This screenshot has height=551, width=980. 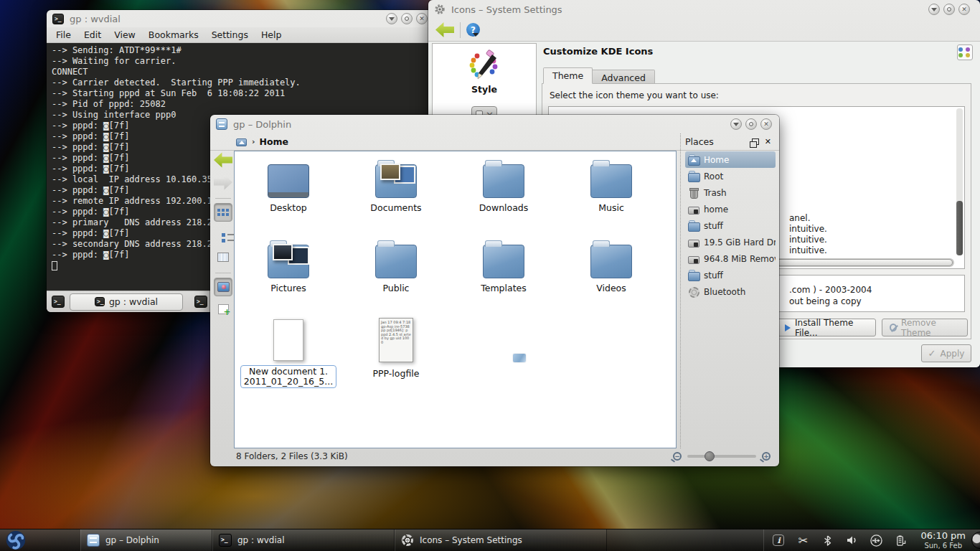 What do you see at coordinates (876, 540) in the screenshot?
I see `usb-device-icon` at bounding box center [876, 540].